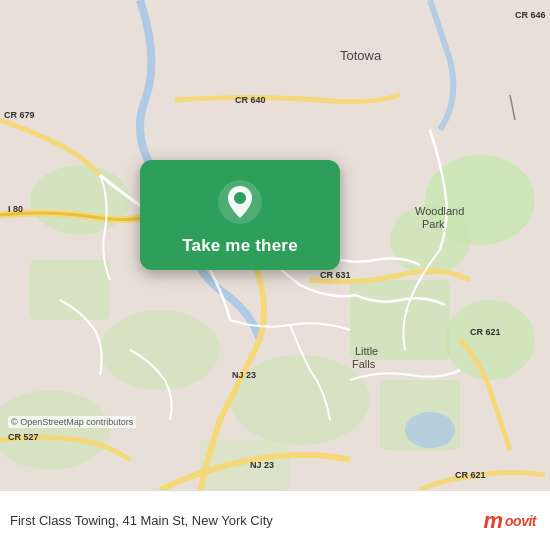 This screenshot has width=550, height=550. Describe the element at coordinates (20, 115) in the screenshot. I see `svg-text: CR 679` at that location.